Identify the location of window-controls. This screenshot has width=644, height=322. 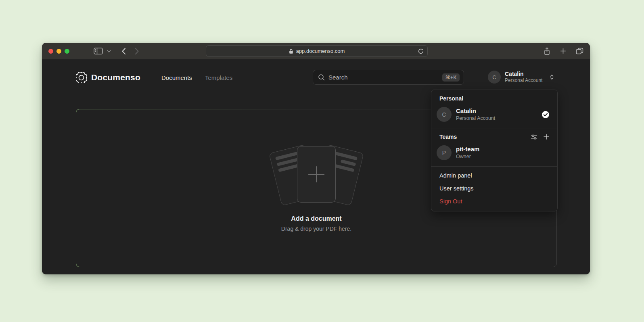
(59, 51).